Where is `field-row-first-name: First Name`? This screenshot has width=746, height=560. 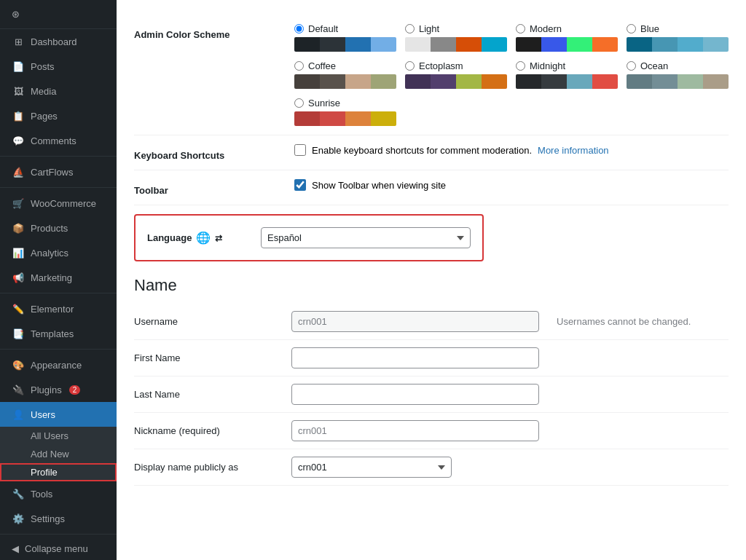
field-row-first-name: First Name is located at coordinates (431, 358).